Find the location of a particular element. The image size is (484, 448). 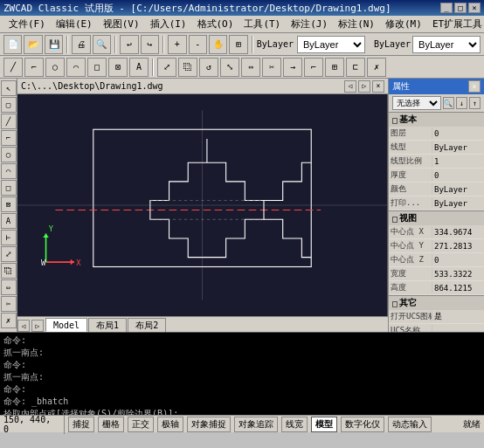

snap-btn: 捕捉 is located at coordinates (81, 424).